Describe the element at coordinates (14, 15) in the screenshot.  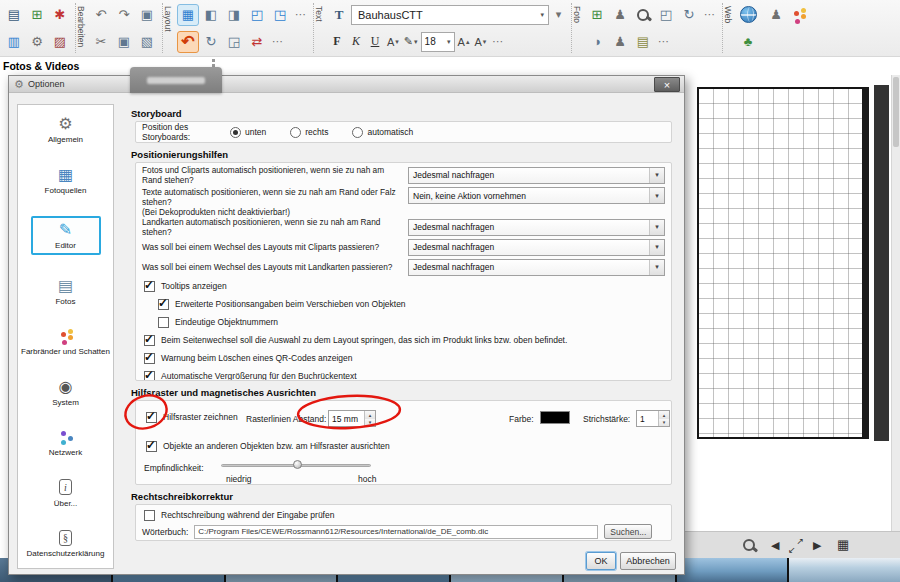
I see `save-icon: ▤` at that location.